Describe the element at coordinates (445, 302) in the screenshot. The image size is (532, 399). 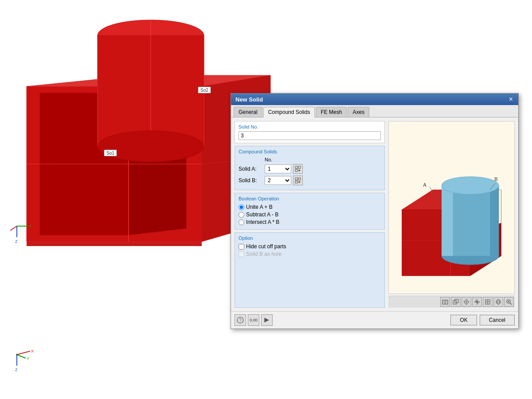
I see `preview-btn-screenshot` at that location.